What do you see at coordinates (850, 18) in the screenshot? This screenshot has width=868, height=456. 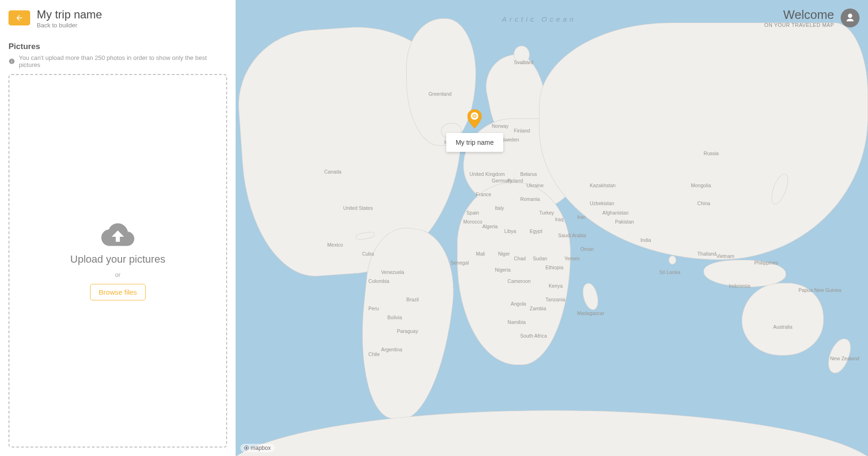 I see `user-icon` at bounding box center [850, 18].